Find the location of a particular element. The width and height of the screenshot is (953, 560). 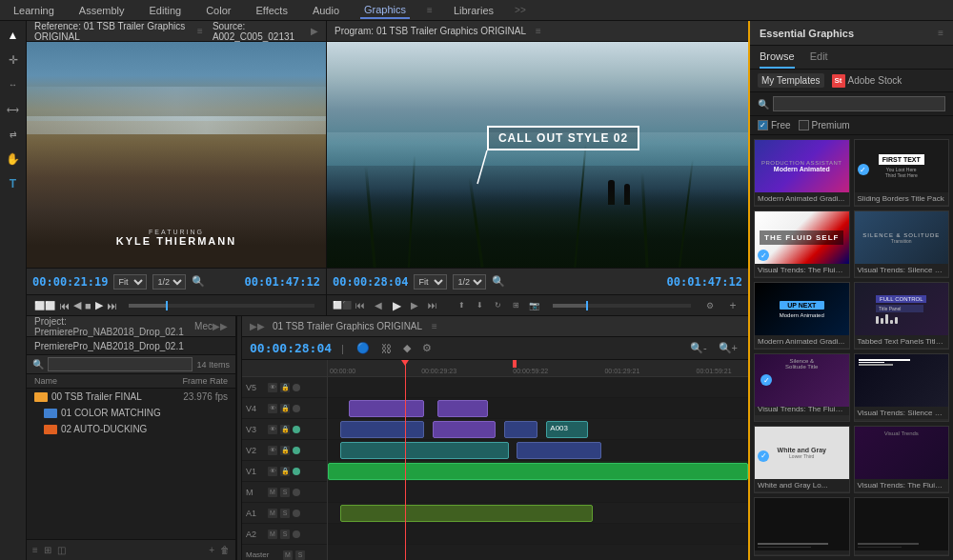

clip-v1-main is located at coordinates (537, 471).